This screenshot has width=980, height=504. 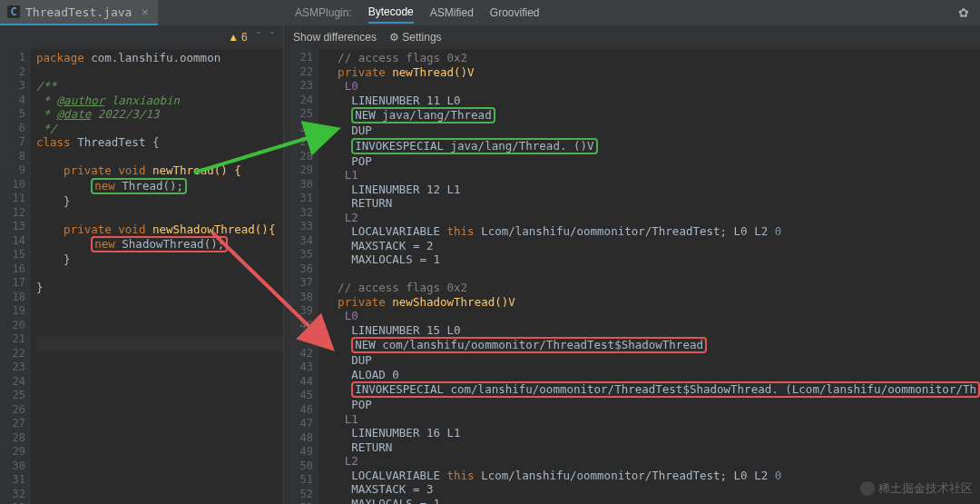 What do you see at coordinates (15, 276) in the screenshot?
I see `left-gutter: 1234567891011121314151617181920212223242…` at bounding box center [15, 276].